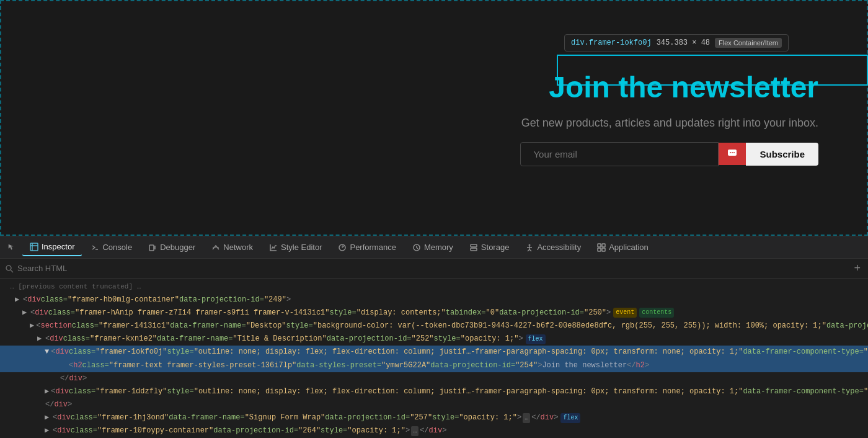 The height and width of the screenshot is (438, 868). Describe the element at coordinates (657, 313) in the screenshot. I see `contents-badge: contents` at that location.